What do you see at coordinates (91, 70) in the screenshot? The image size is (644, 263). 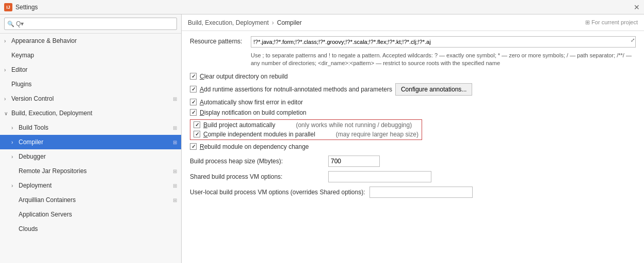 I see `sidebar-item-editor: › Editor` at bounding box center [91, 70].